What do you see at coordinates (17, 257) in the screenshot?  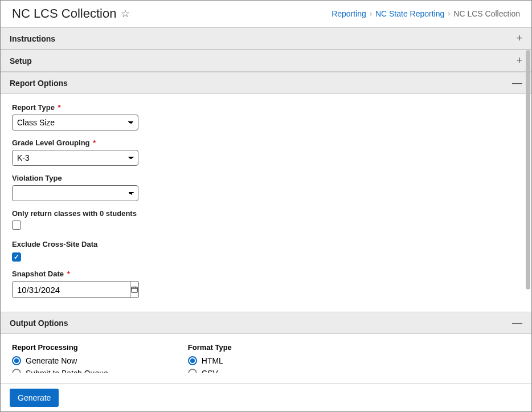 I see `exclude-cross-checkbox` at bounding box center [17, 257].